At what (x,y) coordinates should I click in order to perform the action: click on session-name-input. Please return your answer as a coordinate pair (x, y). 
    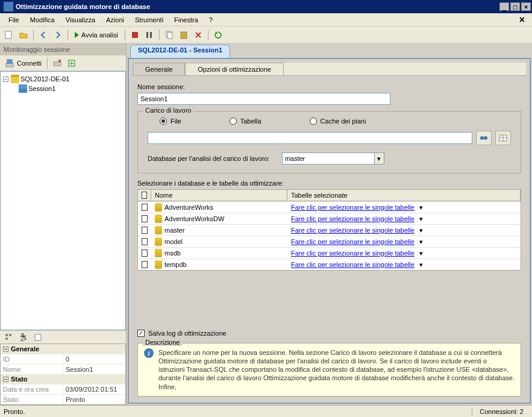
    Looking at the image, I should click on (264, 99).